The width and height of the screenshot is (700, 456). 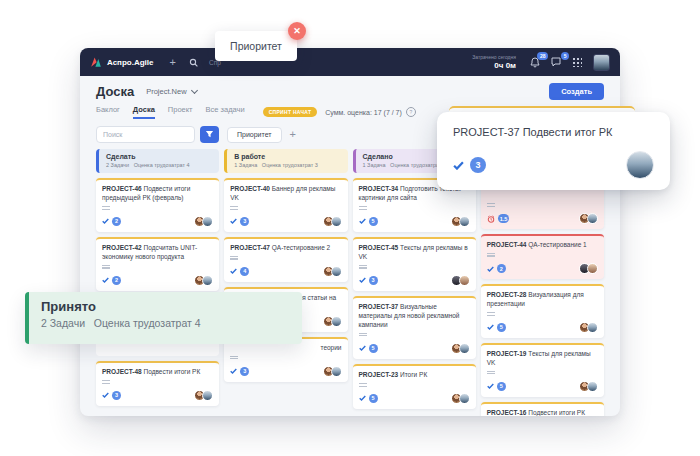 I want to click on app-name: Аспро.Agile, so click(x=130, y=62).